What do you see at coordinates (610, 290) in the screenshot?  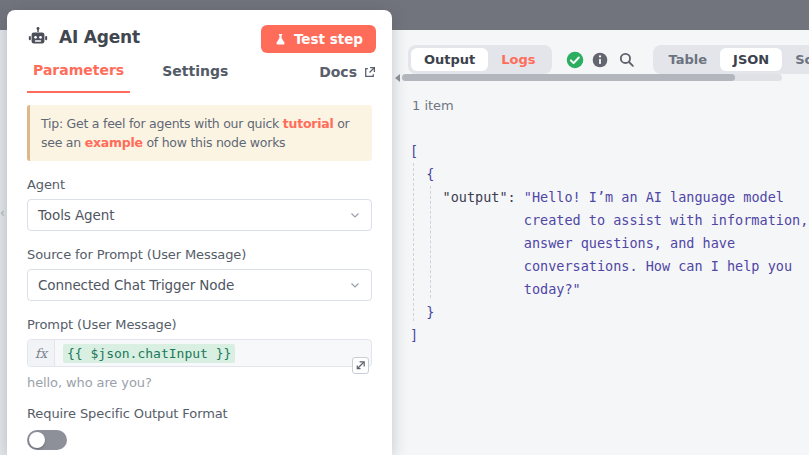 I see `json-line: today?"` at bounding box center [610, 290].